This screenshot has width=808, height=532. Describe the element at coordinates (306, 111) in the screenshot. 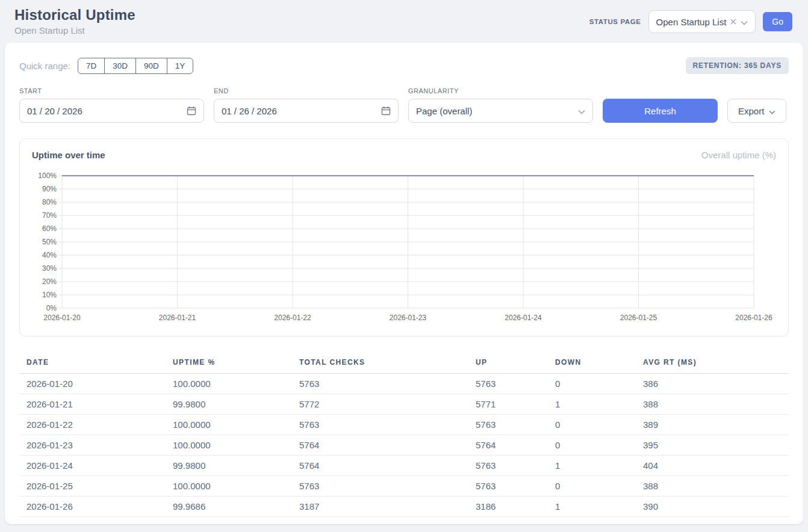

I see `end-date-input: 01 / 26 / 2026` at that location.